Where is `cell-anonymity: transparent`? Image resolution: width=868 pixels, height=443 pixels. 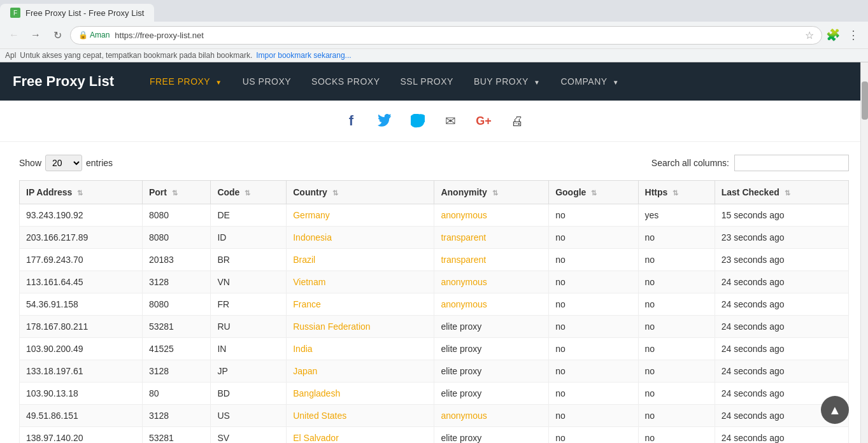
cell-anonymity: transparent is located at coordinates (492, 260).